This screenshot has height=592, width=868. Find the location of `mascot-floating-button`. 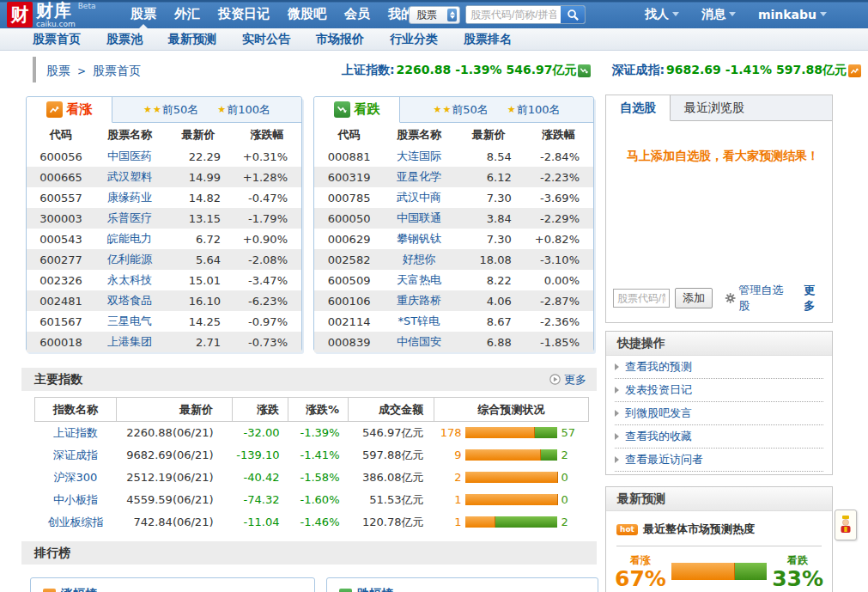

mascot-floating-button is located at coordinates (846, 525).